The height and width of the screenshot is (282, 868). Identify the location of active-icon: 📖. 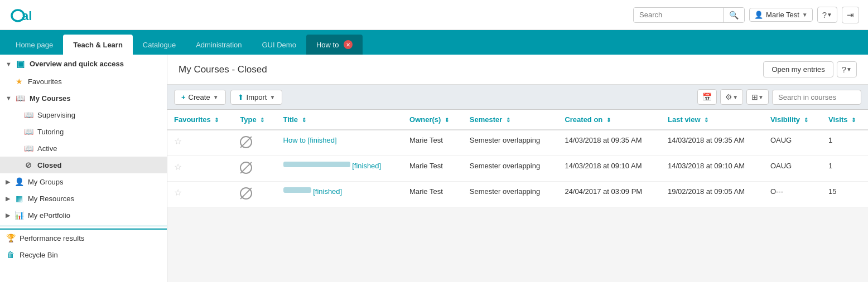
(28, 148).